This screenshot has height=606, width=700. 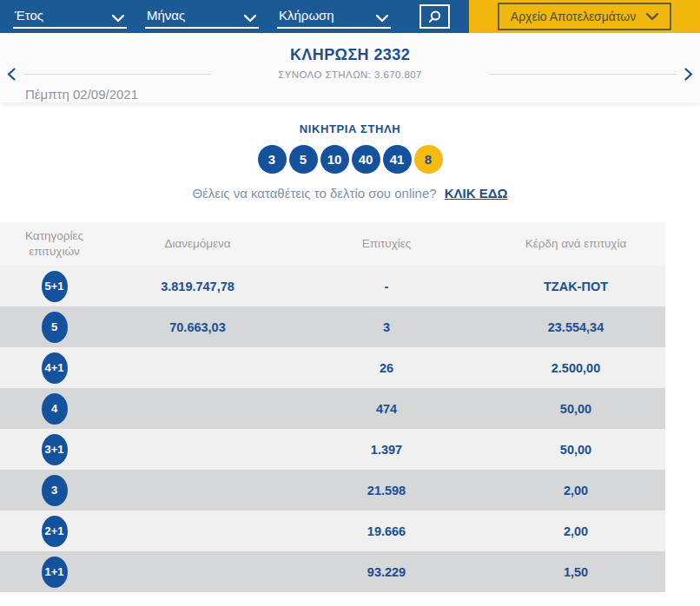 I want to click on category-cell: 5, so click(x=54, y=327).